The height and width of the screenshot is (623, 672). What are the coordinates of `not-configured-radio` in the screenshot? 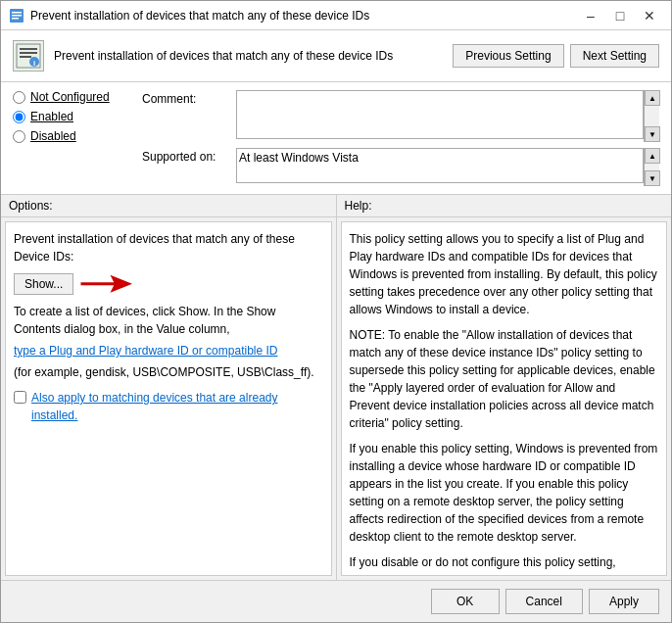 It's located at (20, 98).